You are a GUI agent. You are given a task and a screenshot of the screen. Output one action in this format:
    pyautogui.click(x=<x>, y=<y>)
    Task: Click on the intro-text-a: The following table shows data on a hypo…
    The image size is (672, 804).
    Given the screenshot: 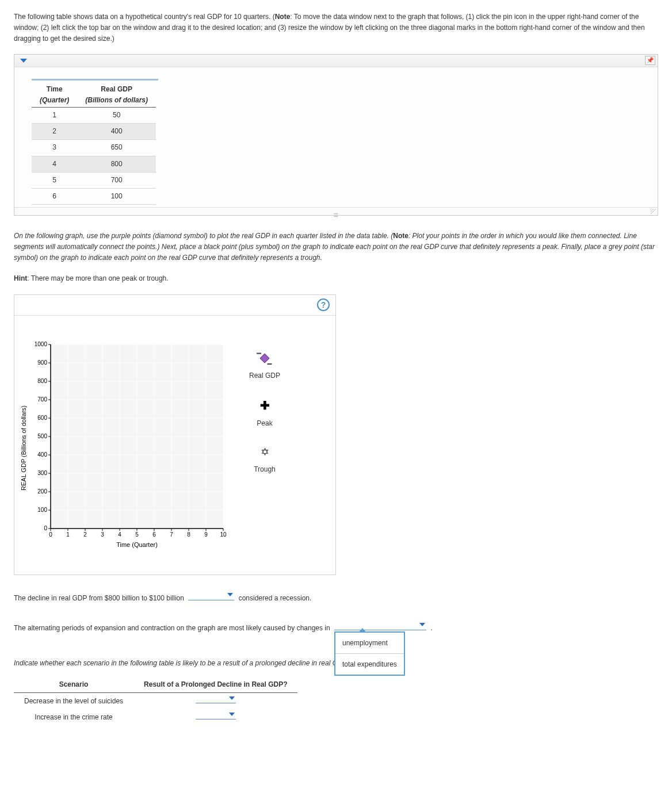 What is the action you would take?
    pyautogui.click(x=144, y=17)
    